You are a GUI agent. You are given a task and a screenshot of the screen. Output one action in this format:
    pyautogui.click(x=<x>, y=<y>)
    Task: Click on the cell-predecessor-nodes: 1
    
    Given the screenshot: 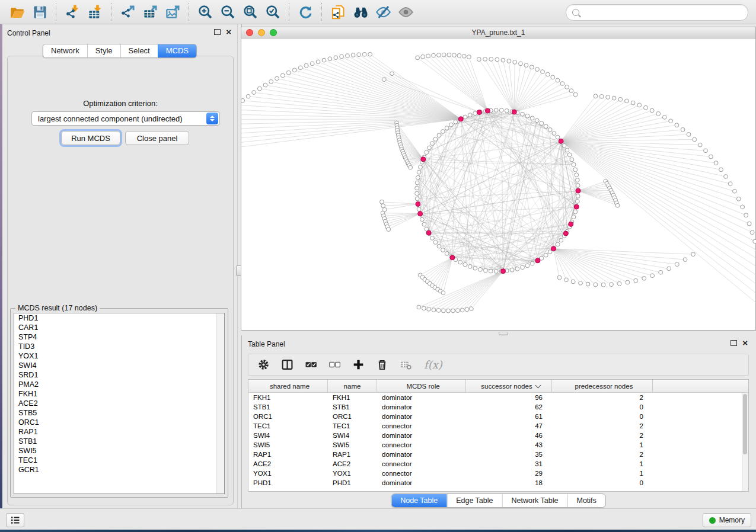 What is the action you would take?
    pyautogui.click(x=602, y=473)
    